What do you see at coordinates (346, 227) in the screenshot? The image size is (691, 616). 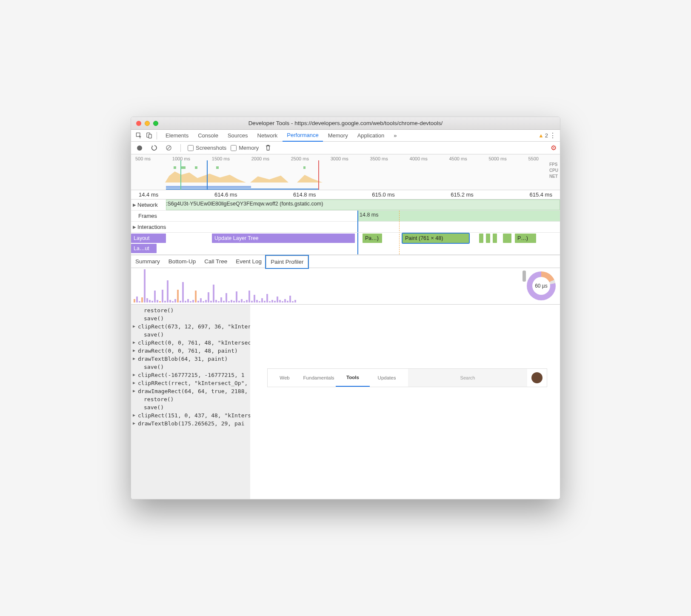 I see `tracks: ▶Network :S6g4U3t-Y5UEw0lE80llgEseQY3FEm…` at bounding box center [346, 227].